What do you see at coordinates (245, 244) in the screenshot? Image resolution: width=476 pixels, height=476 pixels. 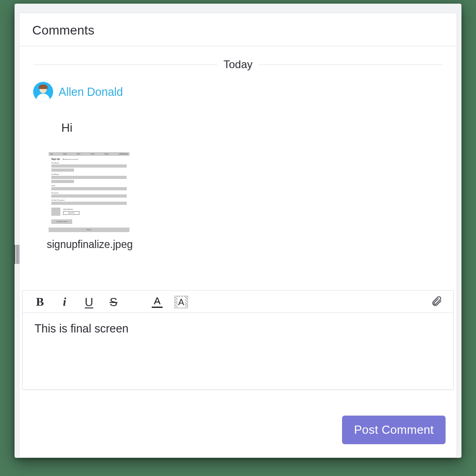 I see `attachment-filename: signupfinalize.jpeg` at bounding box center [245, 244].